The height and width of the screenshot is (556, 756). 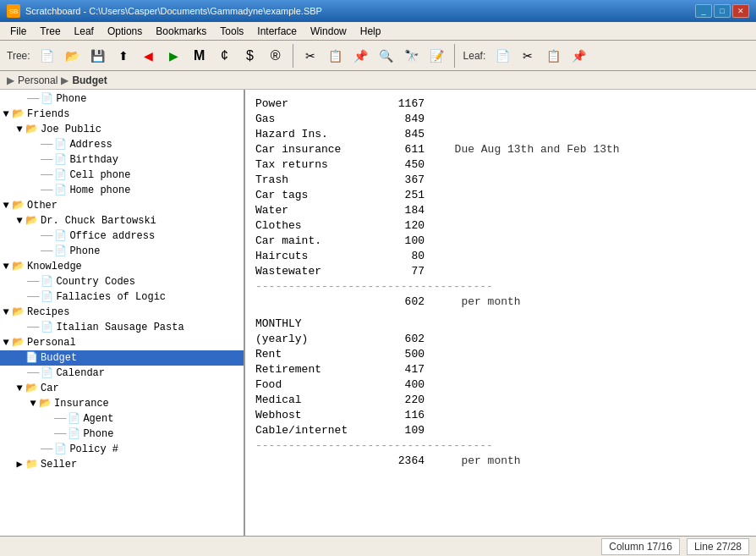 What do you see at coordinates (122, 251) in the screenshot?
I see `tree-node-phone-2: ——📄Phone` at bounding box center [122, 251].